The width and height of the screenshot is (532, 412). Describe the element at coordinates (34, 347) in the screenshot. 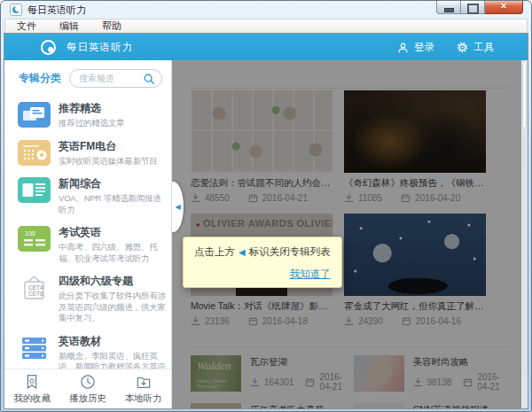

I see `textbook-shelf-icon` at that location.